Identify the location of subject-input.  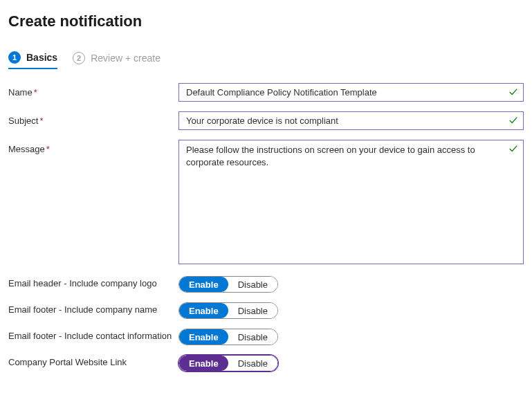
(351, 120).